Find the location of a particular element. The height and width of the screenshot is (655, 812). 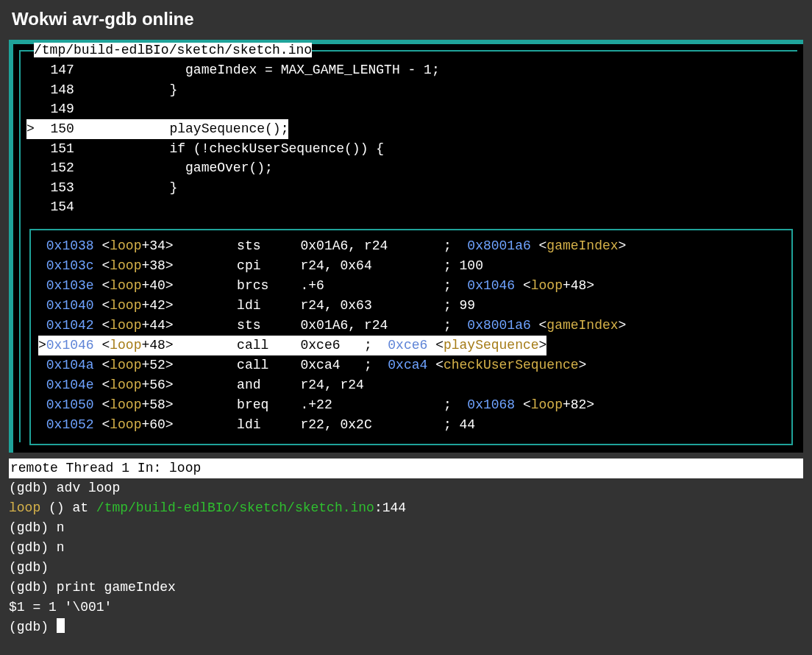

source-line: 154 is located at coordinates (412, 208).